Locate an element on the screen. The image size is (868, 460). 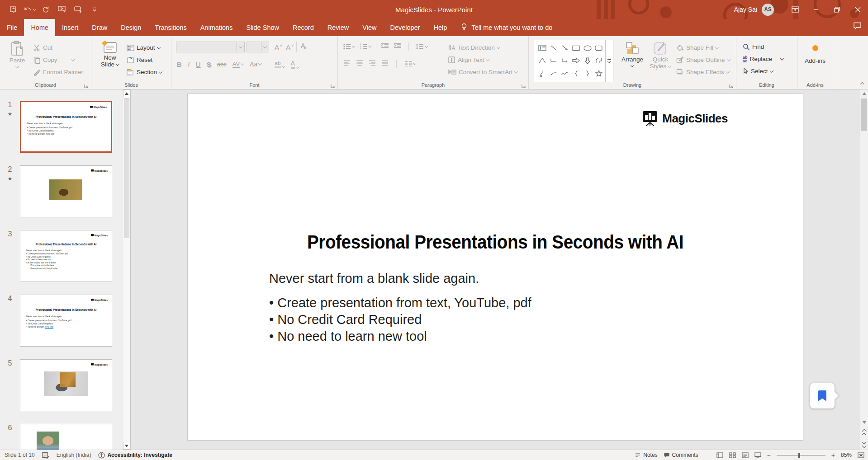
previous-slide-button is located at coordinates (864, 433).